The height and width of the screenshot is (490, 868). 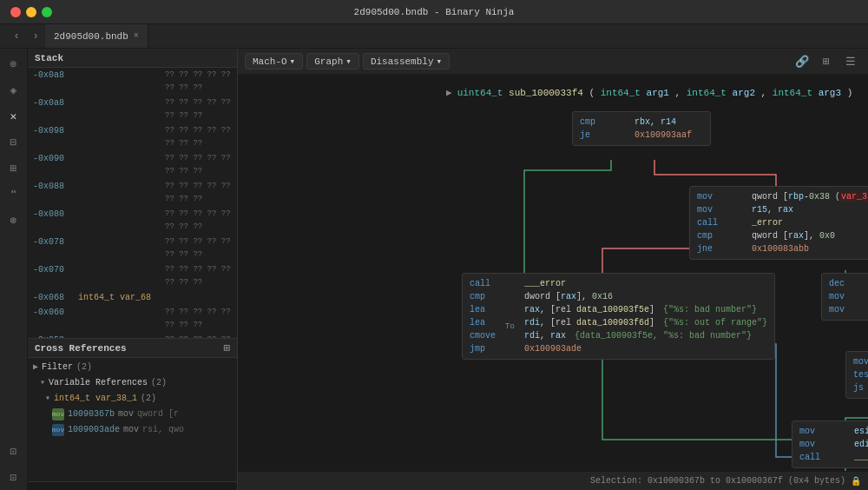 What do you see at coordinates (132, 486) in the screenshot?
I see `horizontal-scrollbar` at bounding box center [132, 486].